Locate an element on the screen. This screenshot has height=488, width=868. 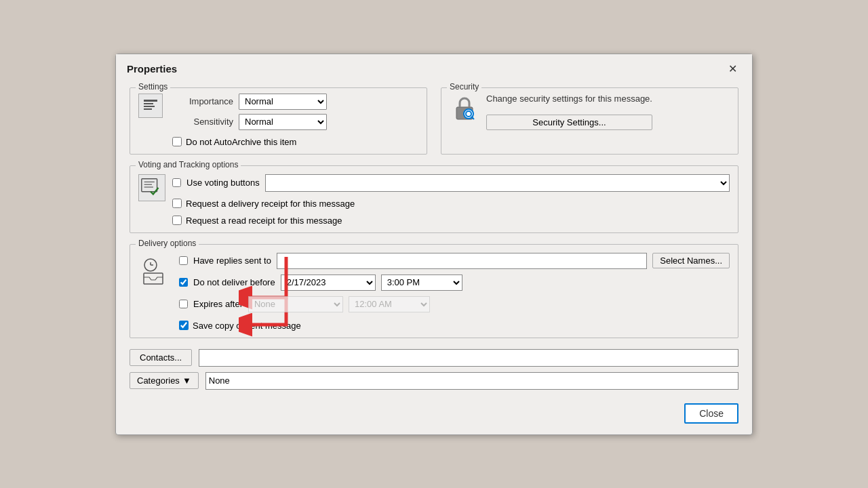
voting-options: Use voting buttons Request a delivery re… is located at coordinates (451, 200).